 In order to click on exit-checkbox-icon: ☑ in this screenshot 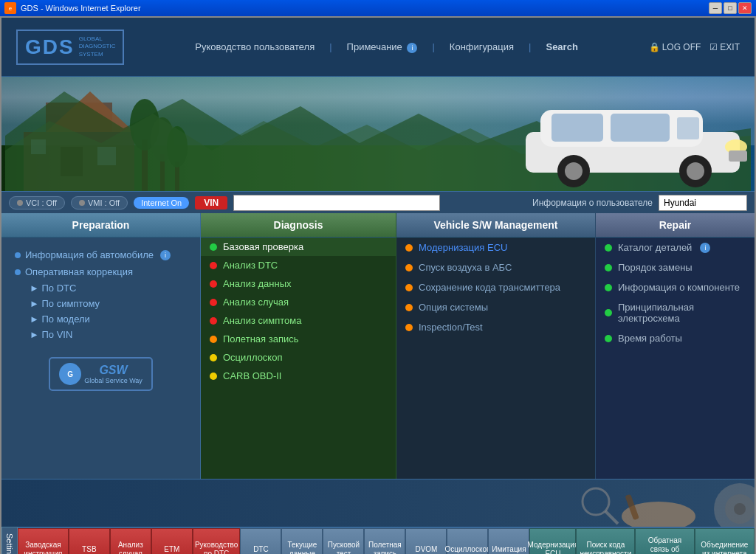, I will do `click(713, 47)`.